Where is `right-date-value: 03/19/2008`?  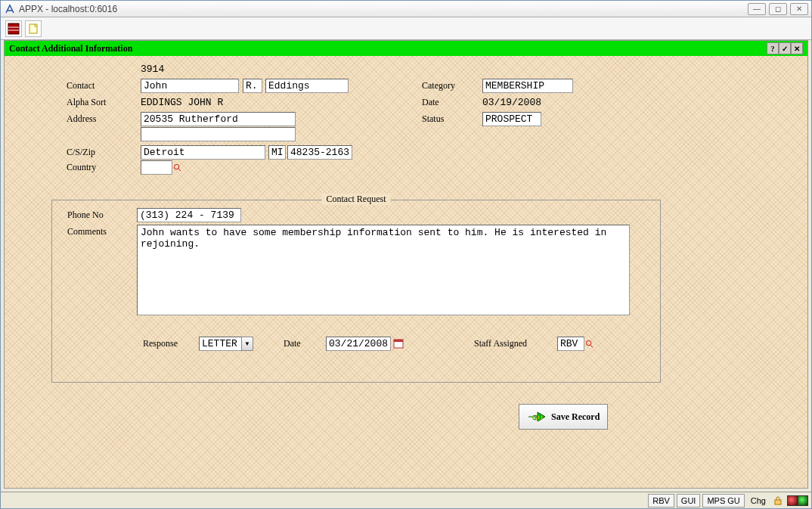
right-date-value: 03/19/2008 is located at coordinates (512, 103).